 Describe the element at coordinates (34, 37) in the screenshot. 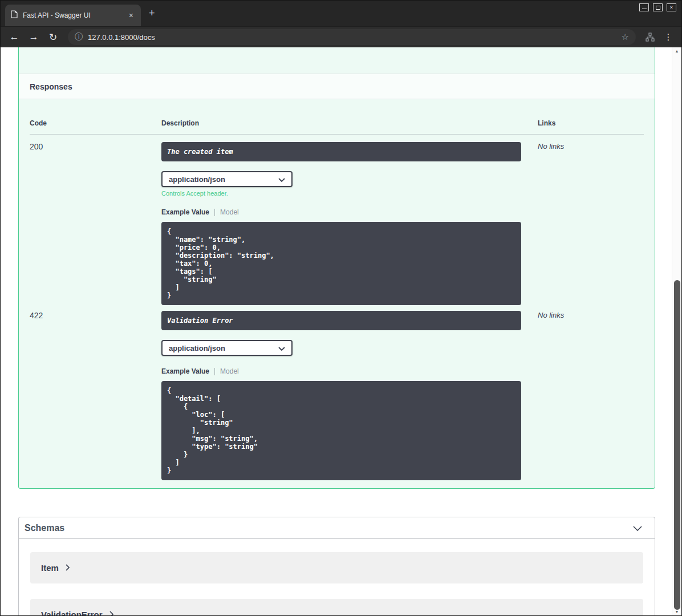

I see `forward-button: →` at that location.